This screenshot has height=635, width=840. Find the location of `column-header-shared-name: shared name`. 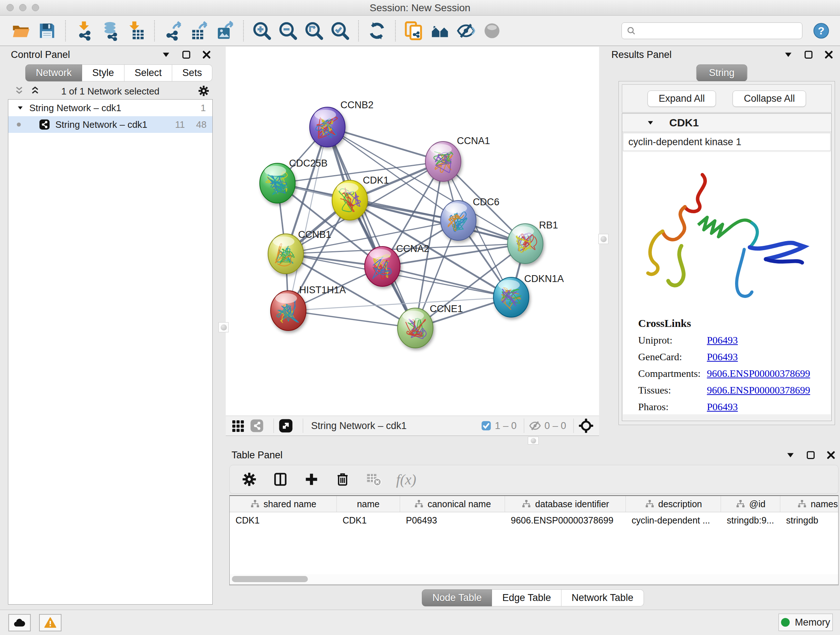

column-header-shared-name: shared name is located at coordinates (283, 504).